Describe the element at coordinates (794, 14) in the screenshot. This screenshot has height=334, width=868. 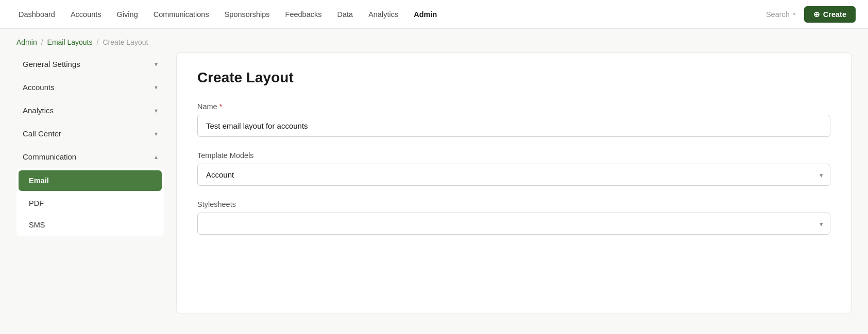
I see `search-chevron-icon: ▾` at that location.